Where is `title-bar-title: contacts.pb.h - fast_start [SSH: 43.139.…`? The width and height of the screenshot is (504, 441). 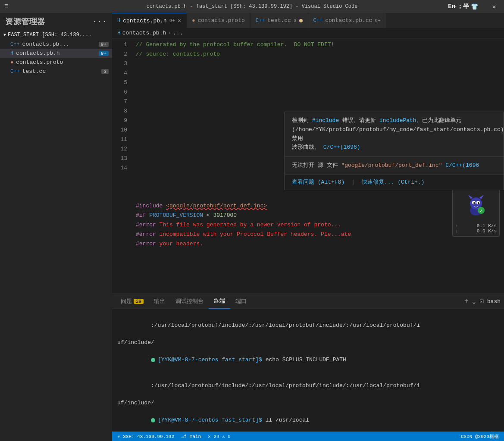 title-bar-title: contacts.pb.h - fast_start [SSH: 43.139.… is located at coordinates (252, 6).